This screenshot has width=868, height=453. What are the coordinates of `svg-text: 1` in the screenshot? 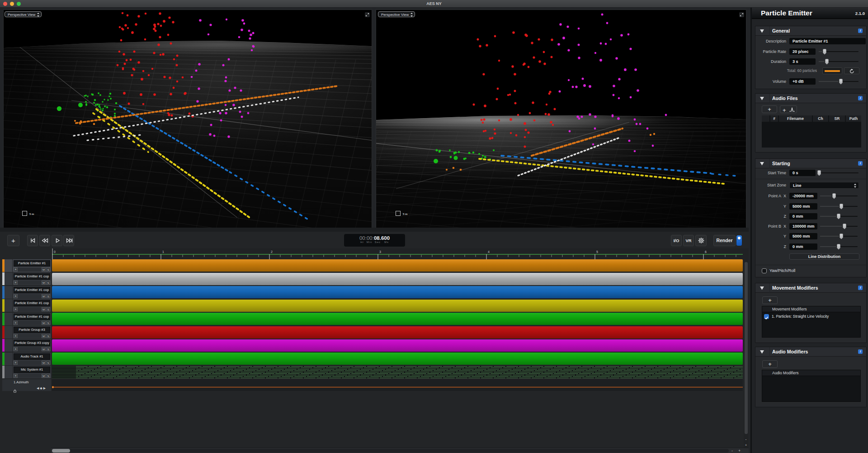 It's located at (163, 252).